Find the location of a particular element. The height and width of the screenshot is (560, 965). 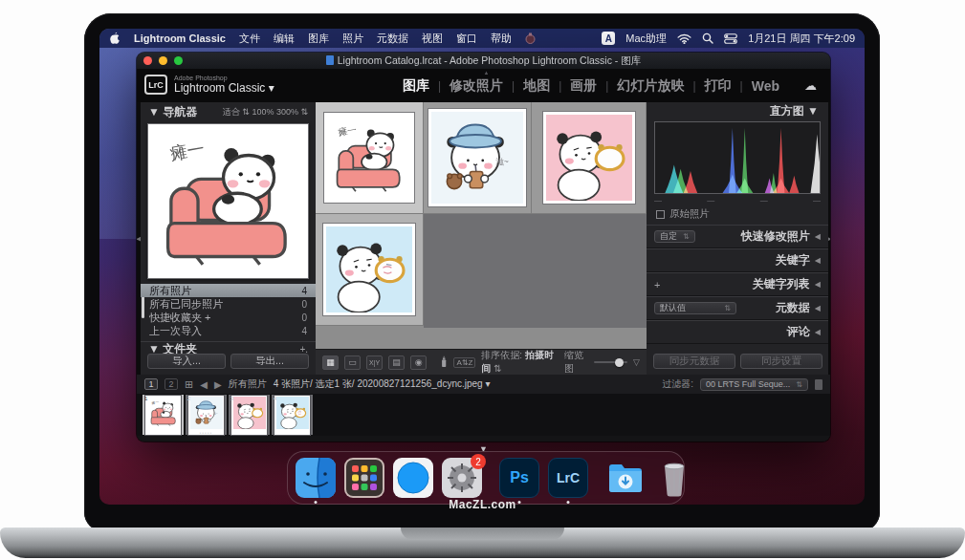

menu-help: 帮助 is located at coordinates (501, 38).